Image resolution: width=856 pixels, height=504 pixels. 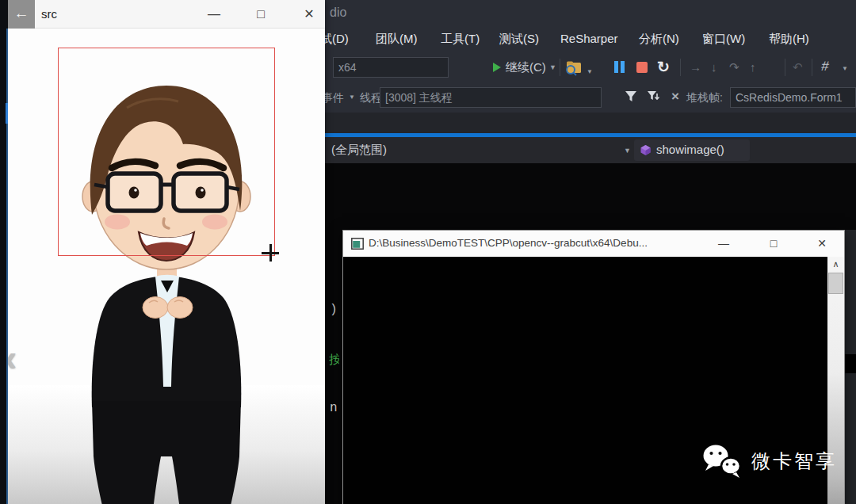 I want to click on continue-button: 继续(C), so click(x=526, y=68).